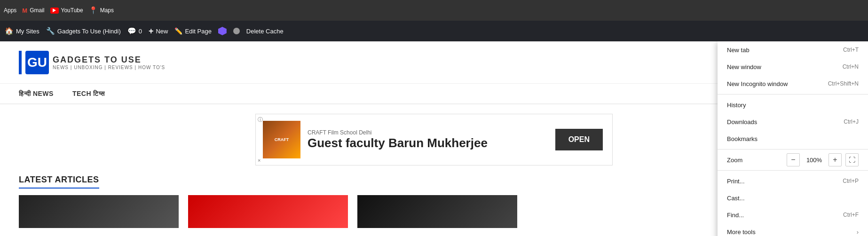 The height and width of the screenshot is (236, 868). I want to click on comment-count: 0, so click(140, 31).